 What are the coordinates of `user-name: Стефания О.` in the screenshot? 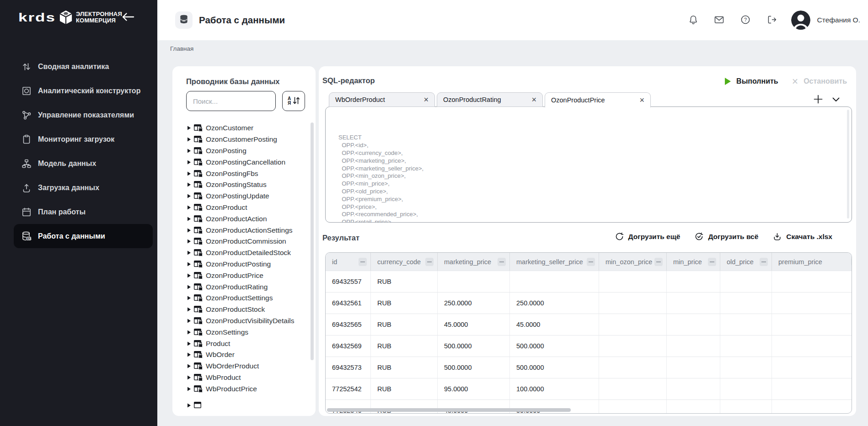 It's located at (839, 20).